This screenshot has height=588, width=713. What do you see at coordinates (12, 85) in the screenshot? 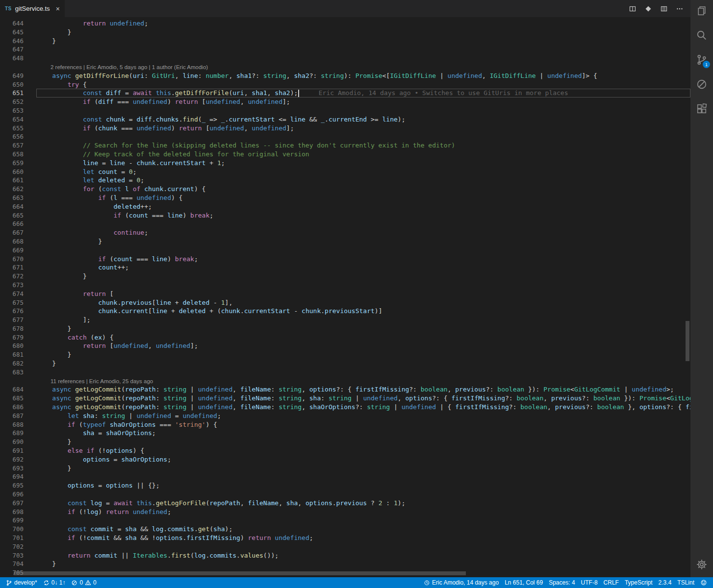
I see `line-number: 650` at bounding box center [12, 85].